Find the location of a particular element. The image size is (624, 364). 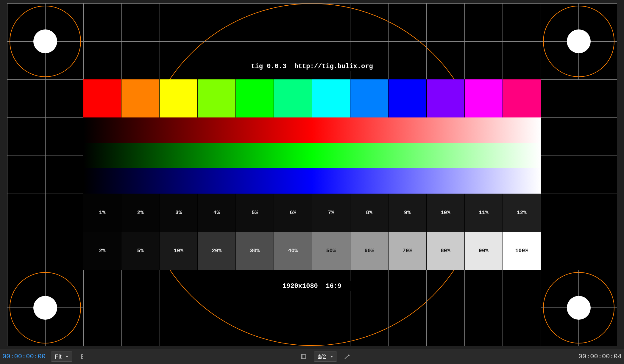

corner-target-bottom-left is located at coordinates (45, 308).